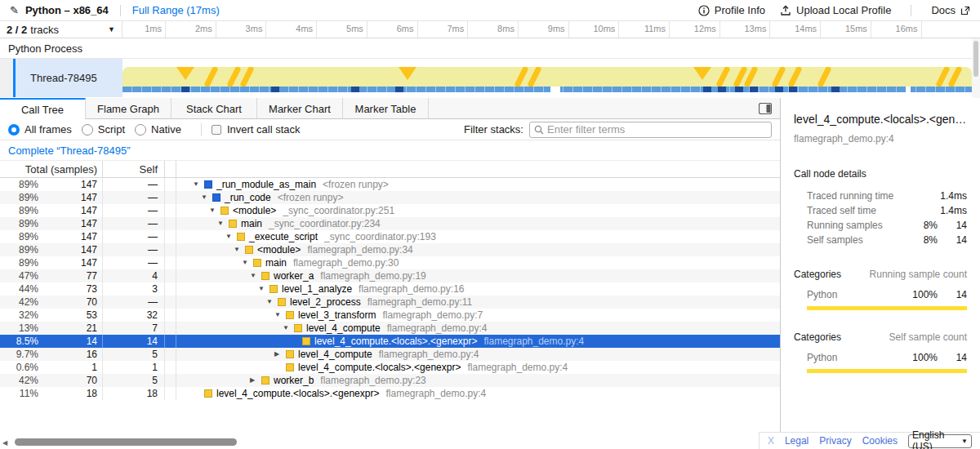 This screenshot has width=980, height=449. What do you see at coordinates (247, 77) in the screenshot?
I see `activity-mark` at bounding box center [247, 77].